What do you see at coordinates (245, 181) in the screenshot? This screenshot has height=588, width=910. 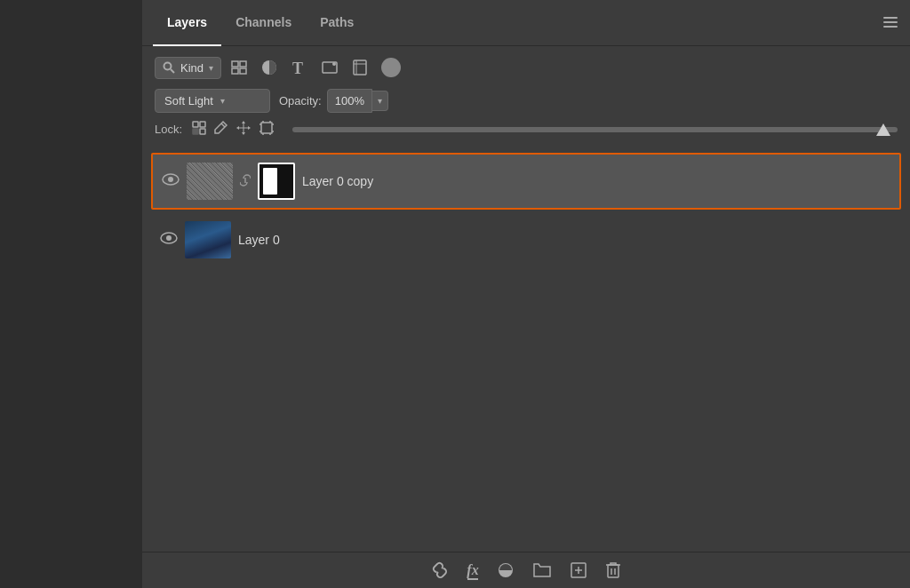 I see `layer-chain-icon` at bounding box center [245, 181].